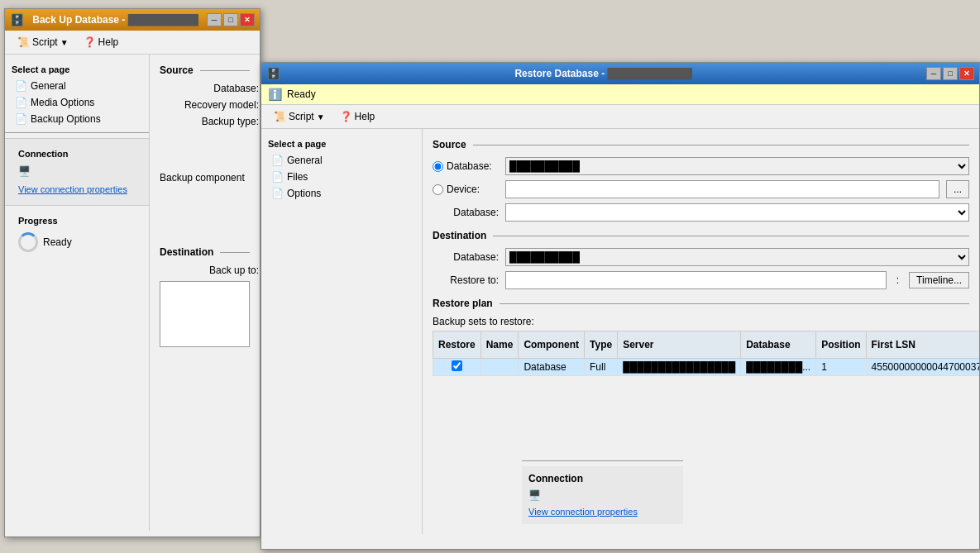  I want to click on backup-minimize-btn: ─, so click(214, 20).